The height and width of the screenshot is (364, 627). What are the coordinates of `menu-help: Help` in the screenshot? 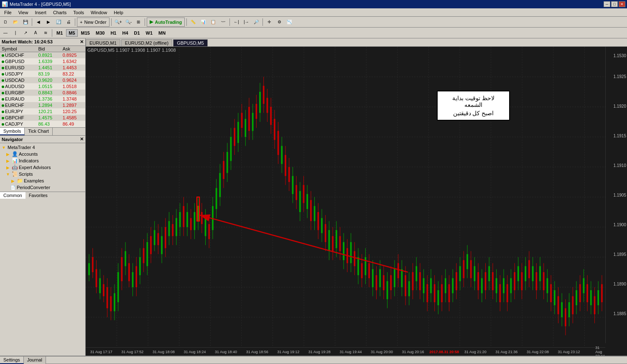 It's located at (119, 13).